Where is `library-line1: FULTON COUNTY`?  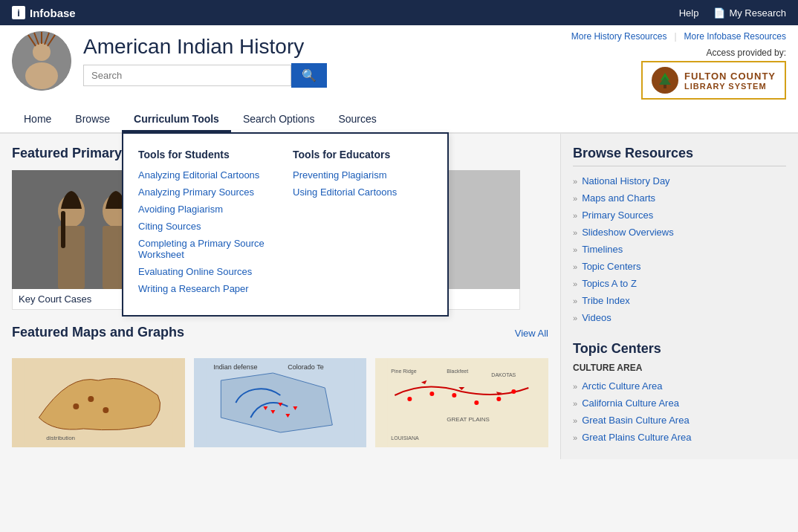
library-line1: FULTON COUNTY is located at coordinates (730, 76).